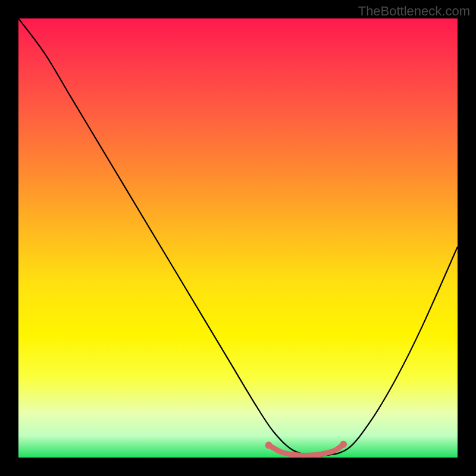  Describe the element at coordinates (414, 11) in the screenshot. I see `watermark-text: TheBottleneck.com` at that location.